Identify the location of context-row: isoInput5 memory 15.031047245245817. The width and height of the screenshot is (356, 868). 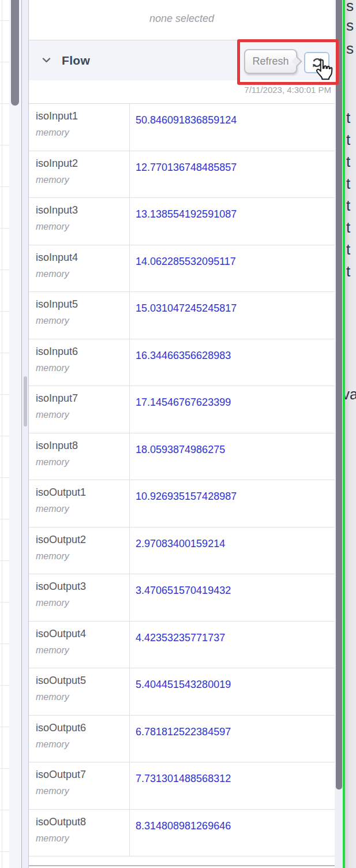
(182, 316).